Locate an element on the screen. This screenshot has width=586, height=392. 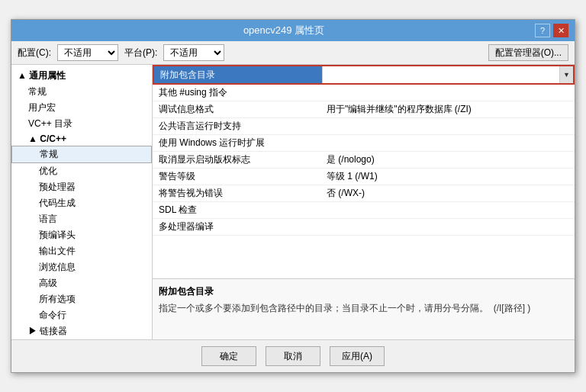
footer: 确定 取消 应用(A) is located at coordinates (293, 355).